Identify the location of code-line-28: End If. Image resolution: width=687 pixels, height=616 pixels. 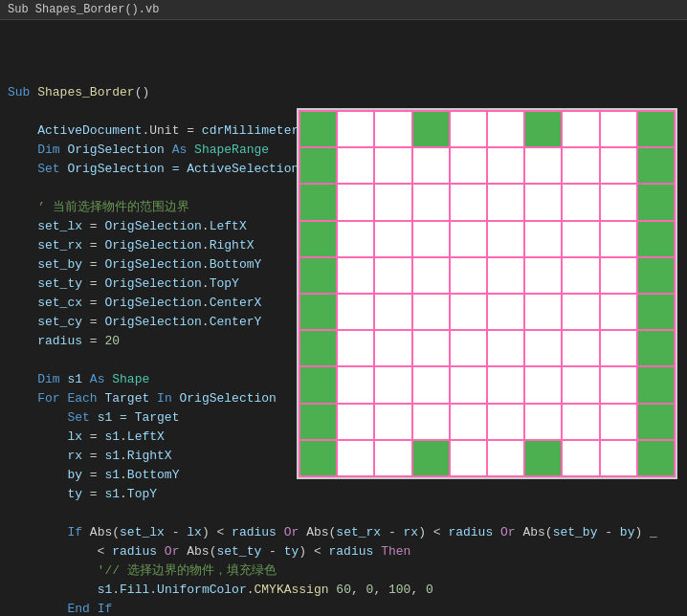
(344, 606).